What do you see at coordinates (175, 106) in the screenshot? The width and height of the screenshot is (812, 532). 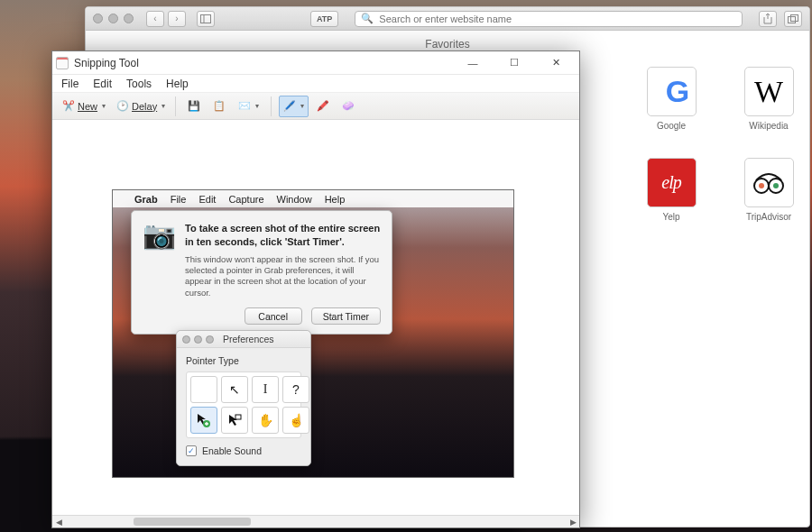 I see `toolbar-separator` at bounding box center [175, 106].